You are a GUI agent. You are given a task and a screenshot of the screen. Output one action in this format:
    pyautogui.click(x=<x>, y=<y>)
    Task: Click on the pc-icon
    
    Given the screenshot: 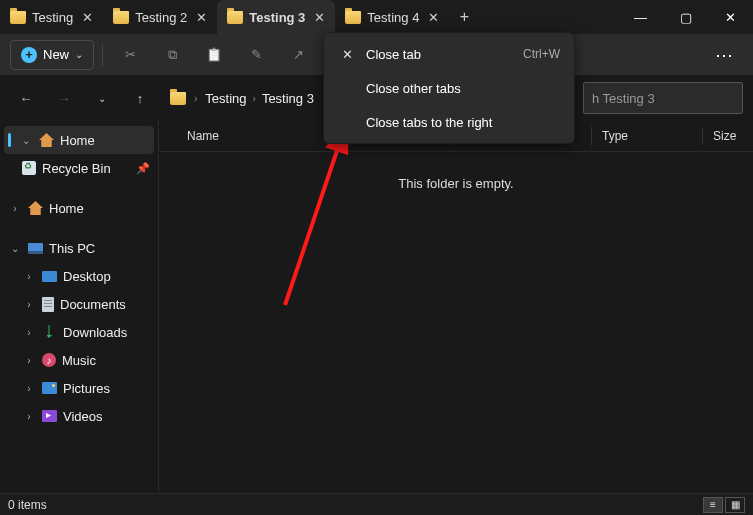 What is the action you would take?
    pyautogui.click(x=36, y=248)
    